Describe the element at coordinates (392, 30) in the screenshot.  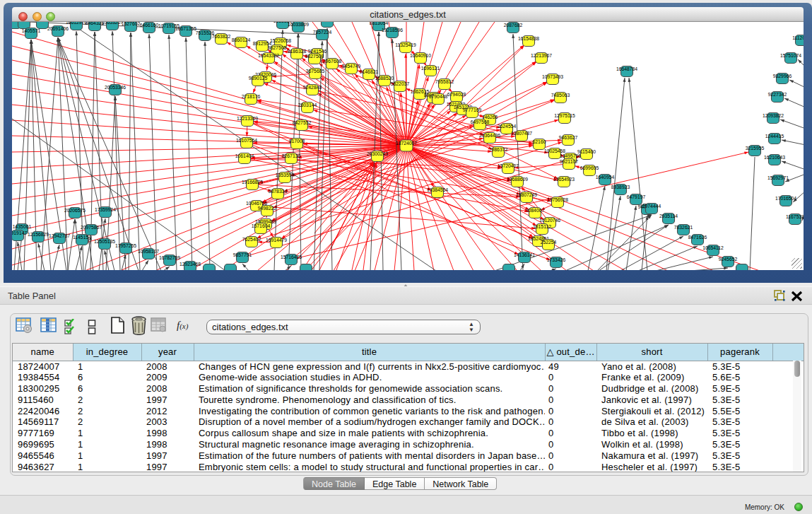
I see `svg-text: 19218596` at that location.